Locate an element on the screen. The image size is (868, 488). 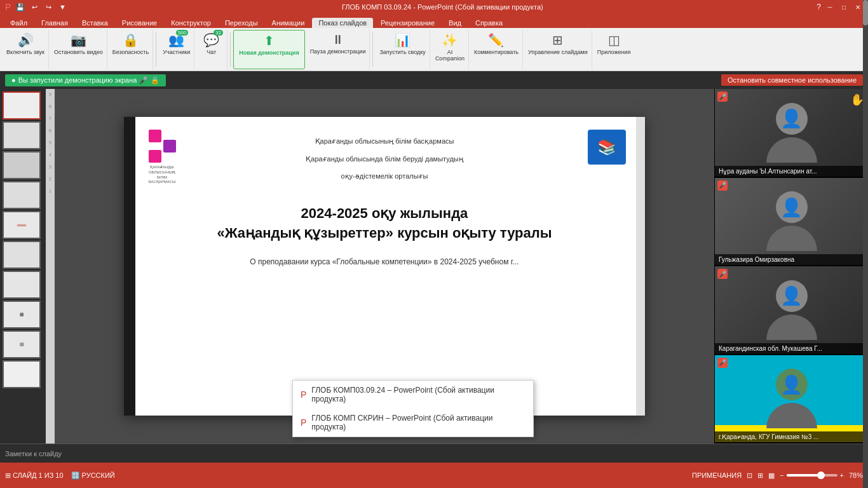
video-person-1: 👤 is located at coordinates (792, 133).